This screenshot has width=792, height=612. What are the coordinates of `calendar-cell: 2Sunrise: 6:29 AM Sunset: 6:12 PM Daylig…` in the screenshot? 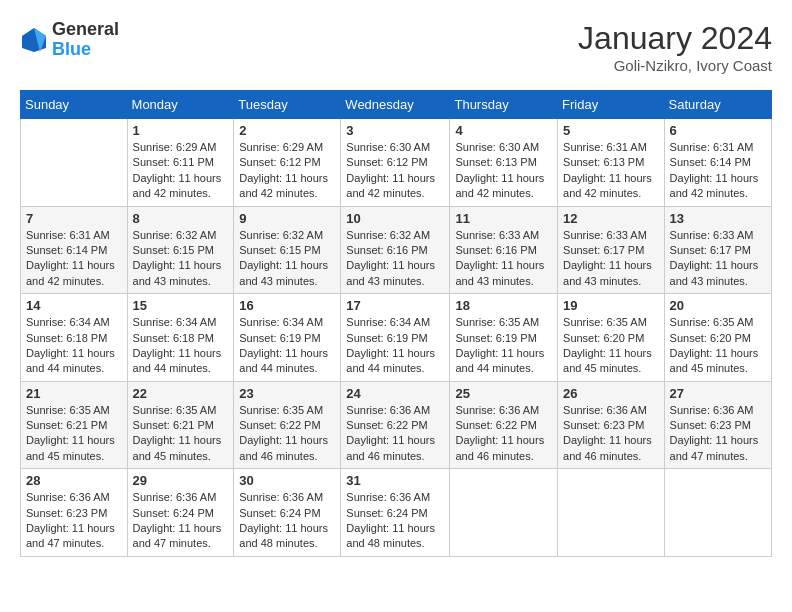 It's located at (288, 163).